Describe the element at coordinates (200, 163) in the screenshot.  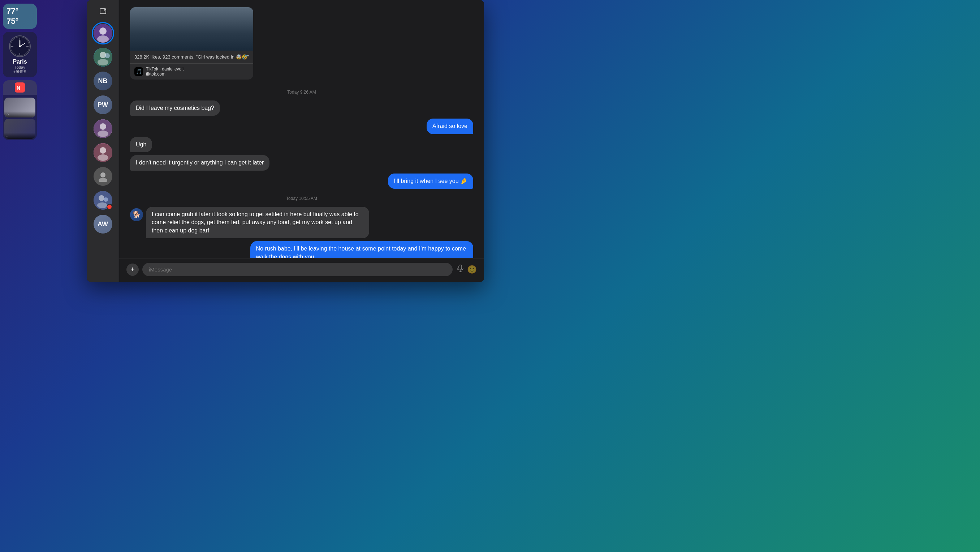
I see `bubble-4: I don't need it urgently or anything I c…` at that location.